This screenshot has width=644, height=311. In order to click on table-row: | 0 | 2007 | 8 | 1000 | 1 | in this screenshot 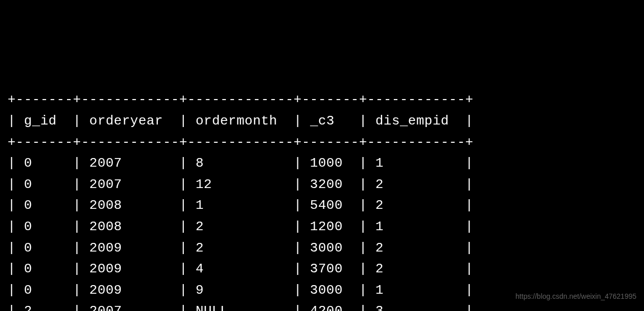, I will do `click(241, 163)`.